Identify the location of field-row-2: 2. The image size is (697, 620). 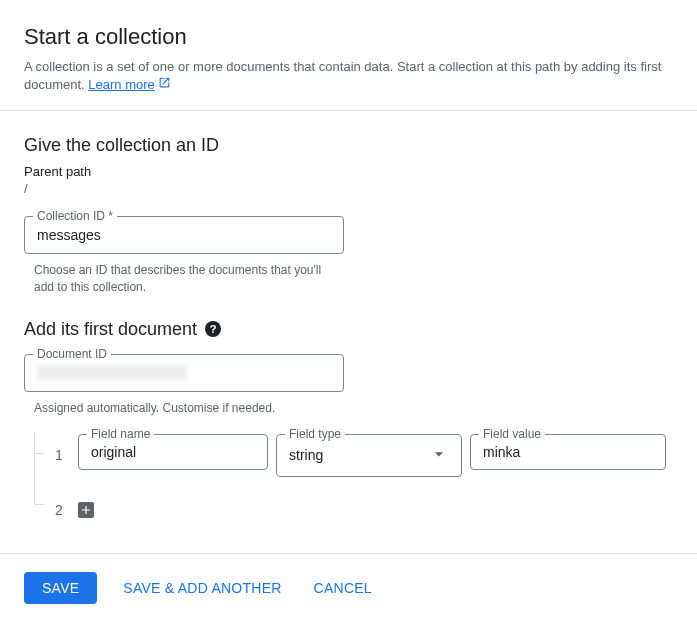
(348, 510).